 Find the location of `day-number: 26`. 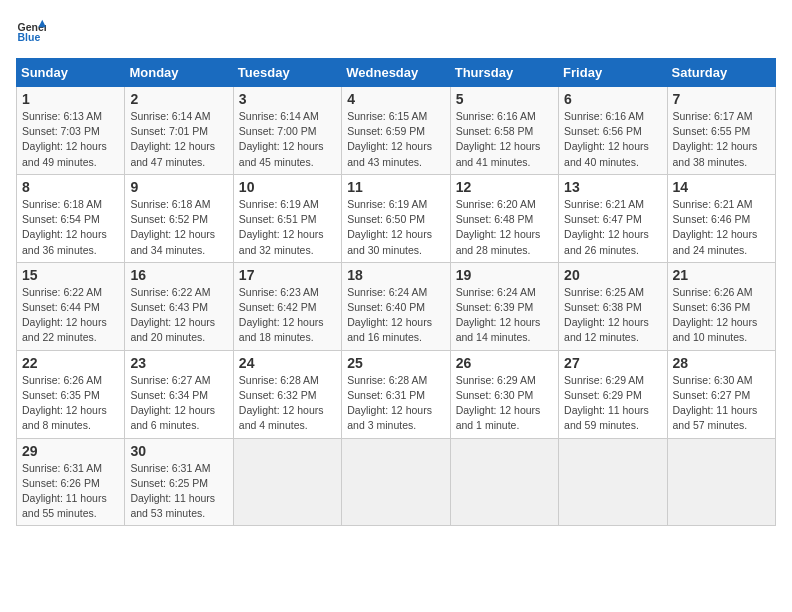

day-number: 26 is located at coordinates (504, 363).